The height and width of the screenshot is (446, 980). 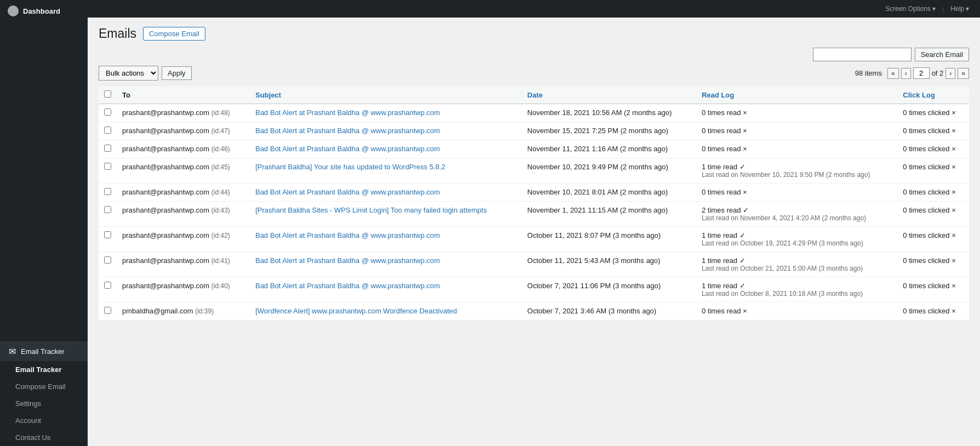 I want to click on last-page-button: », so click(x=963, y=73).